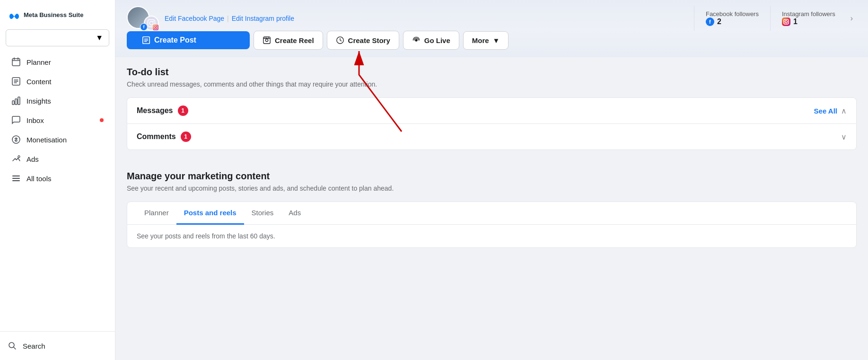  I want to click on facebook-followers-label: Facebook followers, so click(732, 14).